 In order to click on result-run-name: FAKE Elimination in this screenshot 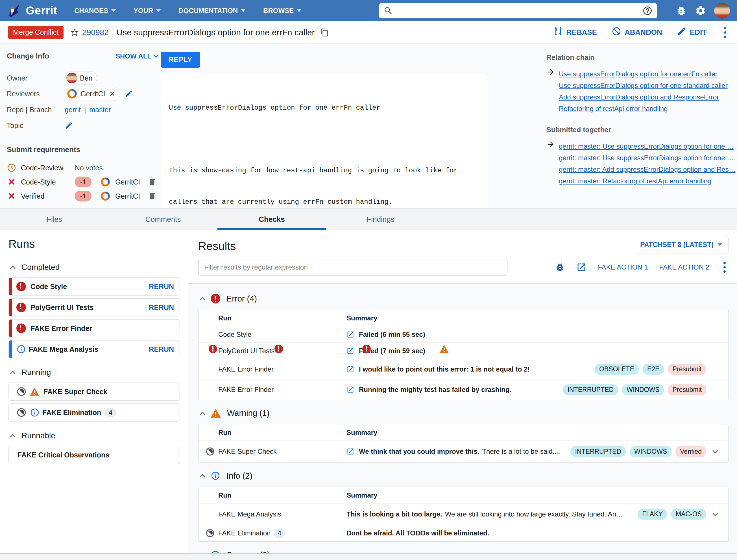, I will do `click(245, 533)`.